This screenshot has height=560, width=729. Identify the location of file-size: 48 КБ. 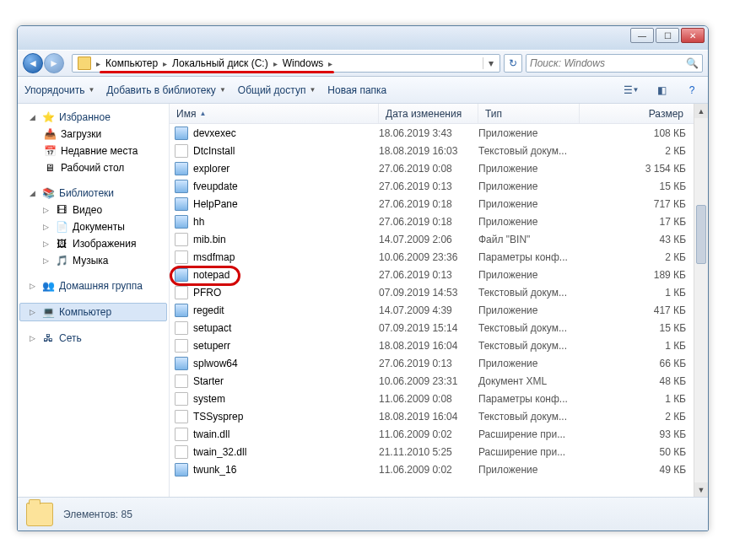
(644, 381).